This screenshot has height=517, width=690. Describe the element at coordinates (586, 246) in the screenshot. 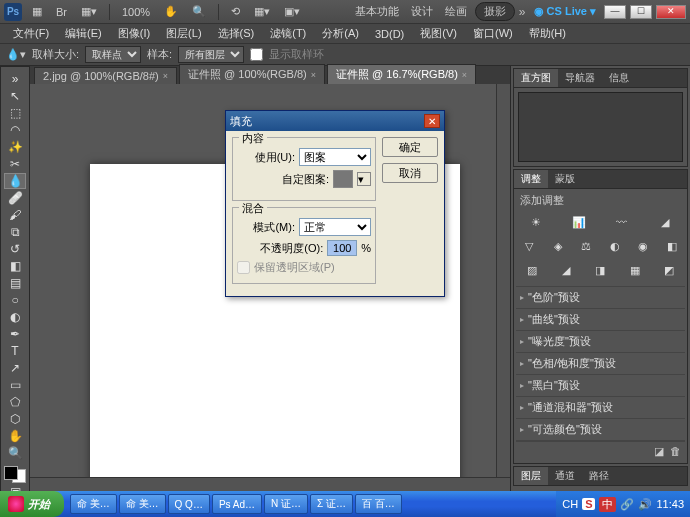

I see `balance-icon: ⚖` at that location.